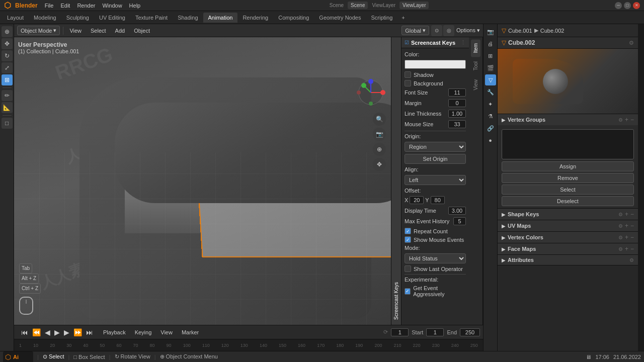  Describe the element at coordinates (491, 68) in the screenshot. I see `scene-props-button: 🎬` at that location.